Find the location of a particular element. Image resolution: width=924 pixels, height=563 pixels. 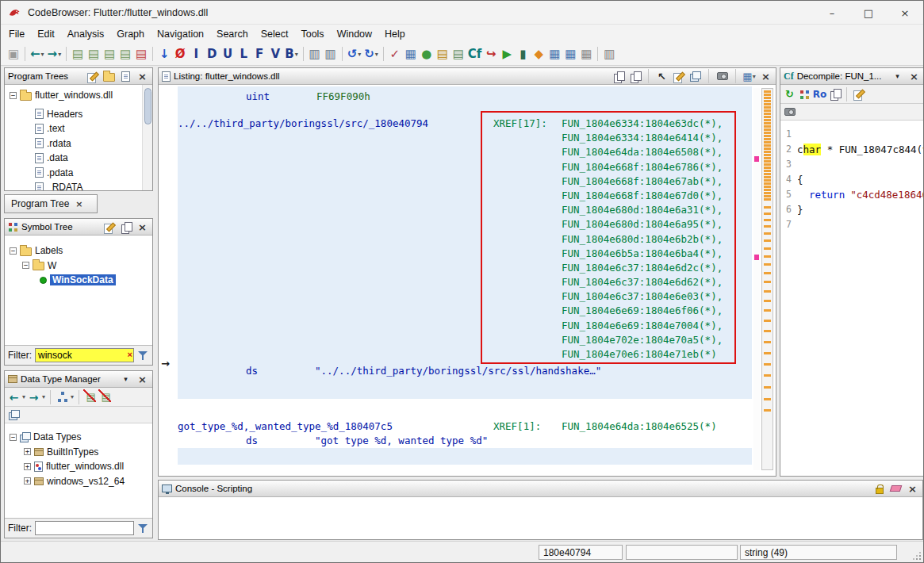

tree-node-builtintypes: + BuiltInTypes is located at coordinates (79, 452).